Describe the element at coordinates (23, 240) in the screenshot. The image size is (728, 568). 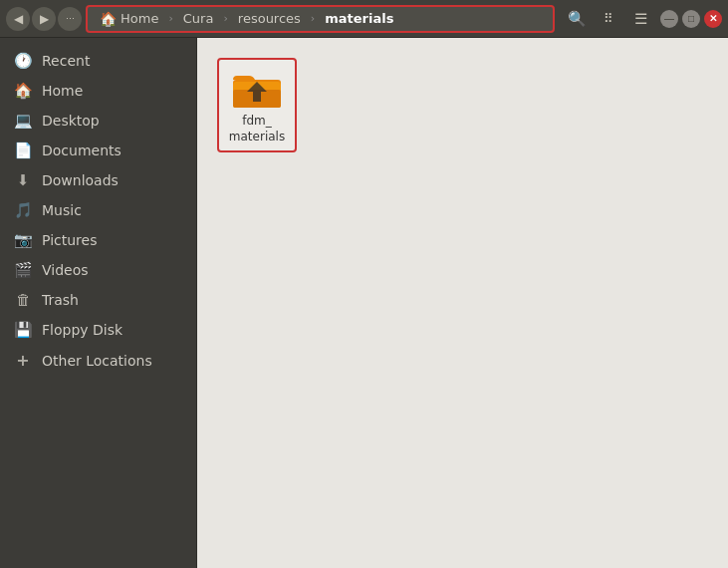
I see `pictures-icon: 📷` at that location.